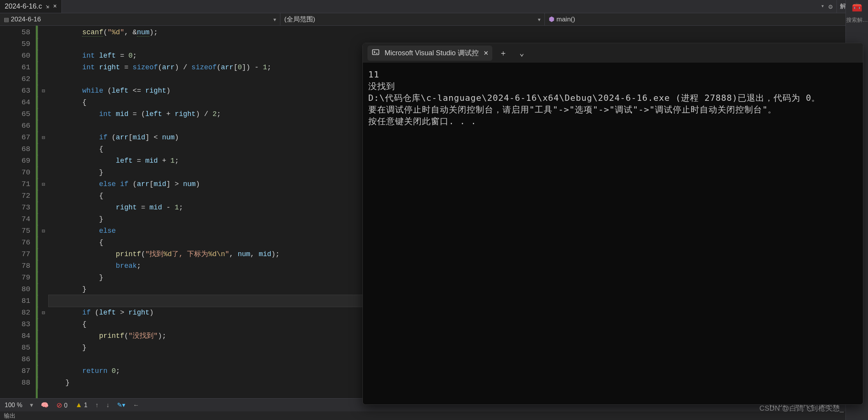  I want to click on line-number: 79, so click(15, 278).